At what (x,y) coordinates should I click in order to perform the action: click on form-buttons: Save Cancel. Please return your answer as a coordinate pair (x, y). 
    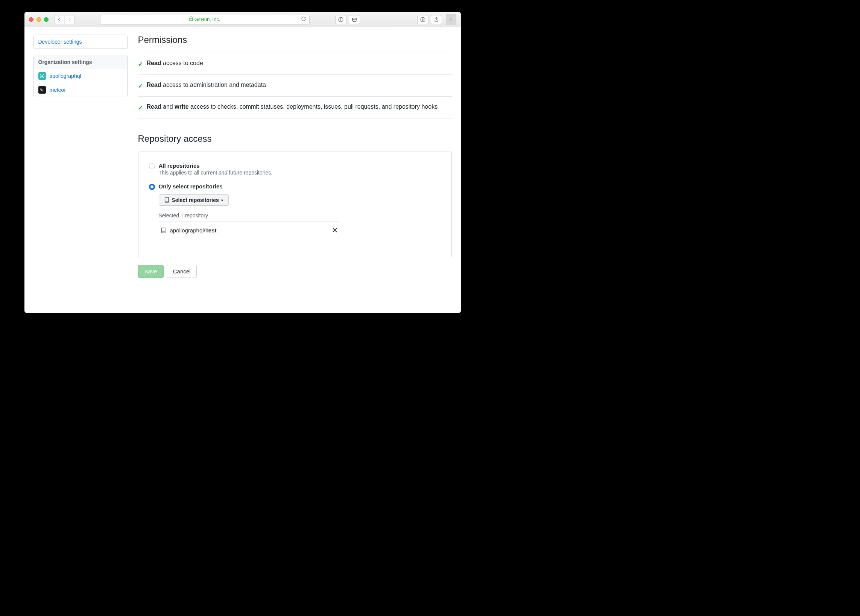
    Looking at the image, I should click on (295, 271).